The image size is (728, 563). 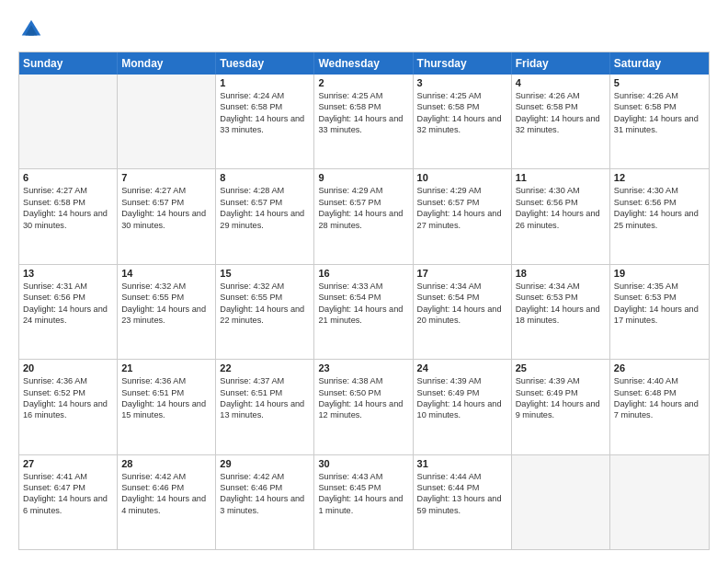 I want to click on sunrise-text: Sunrise: 4:35 AM, so click(x=660, y=286).